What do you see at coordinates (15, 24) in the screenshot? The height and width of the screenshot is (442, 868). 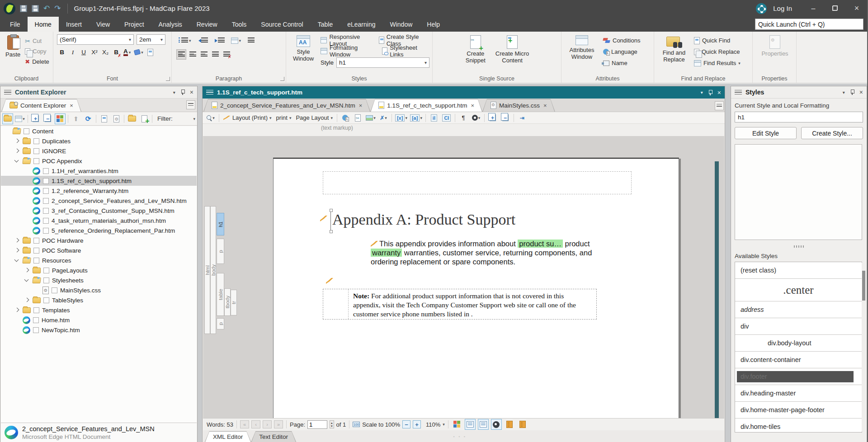 I see `menu-file: File` at bounding box center [15, 24].